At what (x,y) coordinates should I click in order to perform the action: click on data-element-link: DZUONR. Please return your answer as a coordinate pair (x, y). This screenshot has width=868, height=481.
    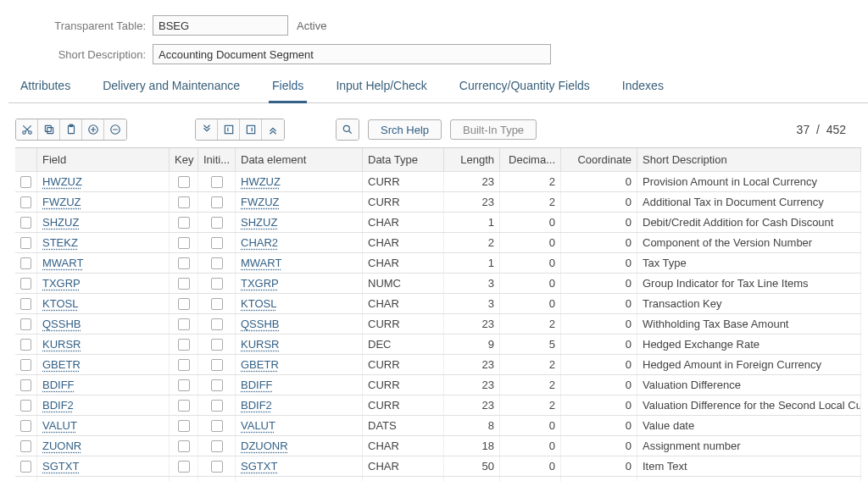
    Looking at the image, I should click on (264, 445).